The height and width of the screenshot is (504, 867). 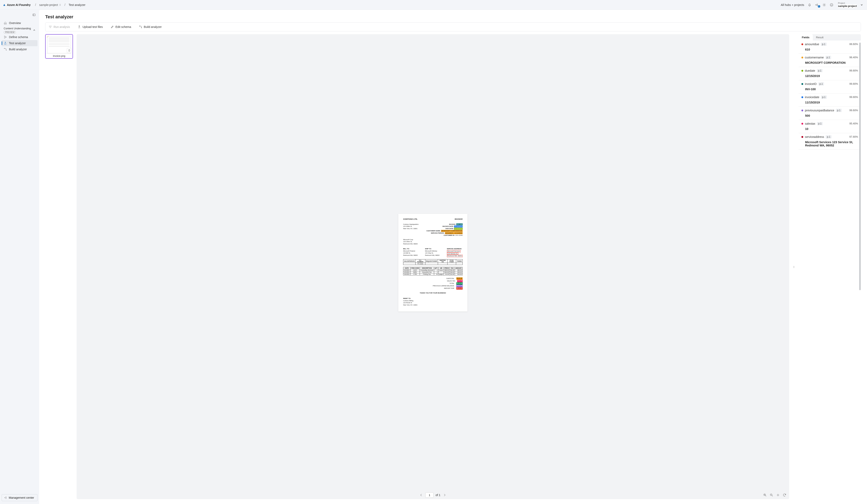 What do you see at coordinates (433, 495) in the screenshot?
I see `viewer-footer: of 1` at bounding box center [433, 495].